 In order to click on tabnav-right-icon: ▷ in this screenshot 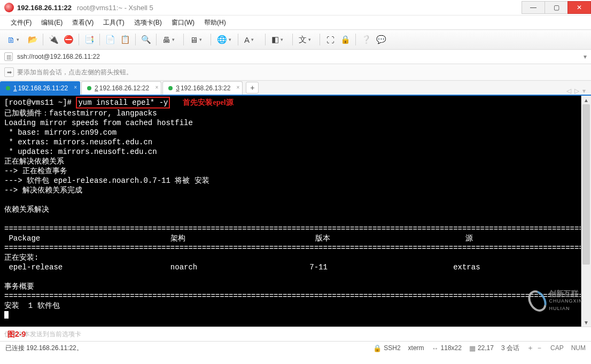, I will do `click(577, 91)`.